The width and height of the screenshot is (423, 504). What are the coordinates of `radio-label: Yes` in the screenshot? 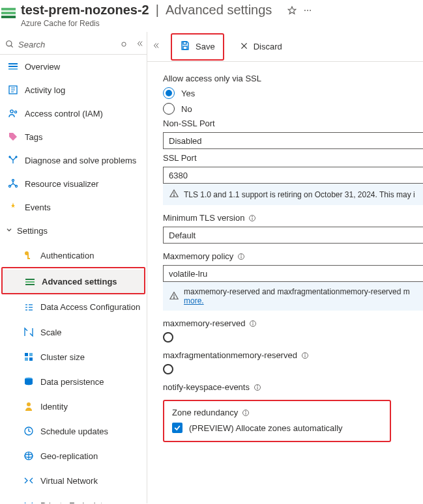 It's located at (188, 94).